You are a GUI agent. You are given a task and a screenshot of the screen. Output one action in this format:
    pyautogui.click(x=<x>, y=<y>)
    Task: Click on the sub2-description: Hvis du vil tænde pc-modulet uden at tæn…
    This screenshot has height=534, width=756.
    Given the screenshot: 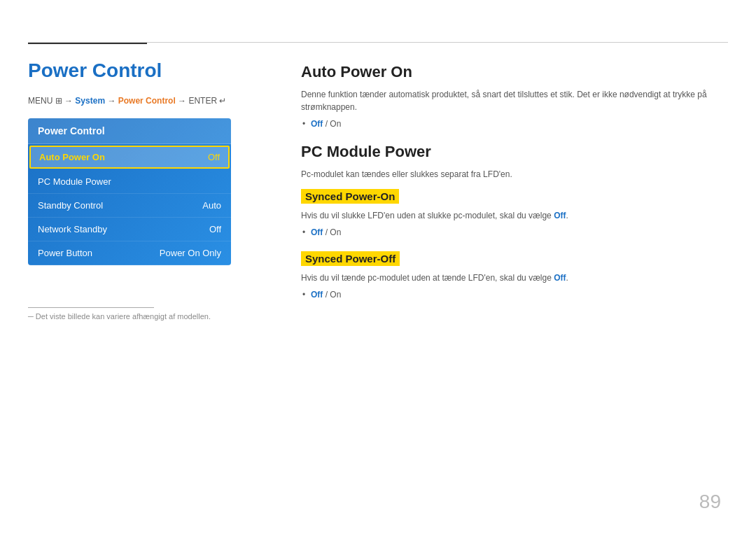 What is the action you would take?
    pyautogui.click(x=514, y=278)
    